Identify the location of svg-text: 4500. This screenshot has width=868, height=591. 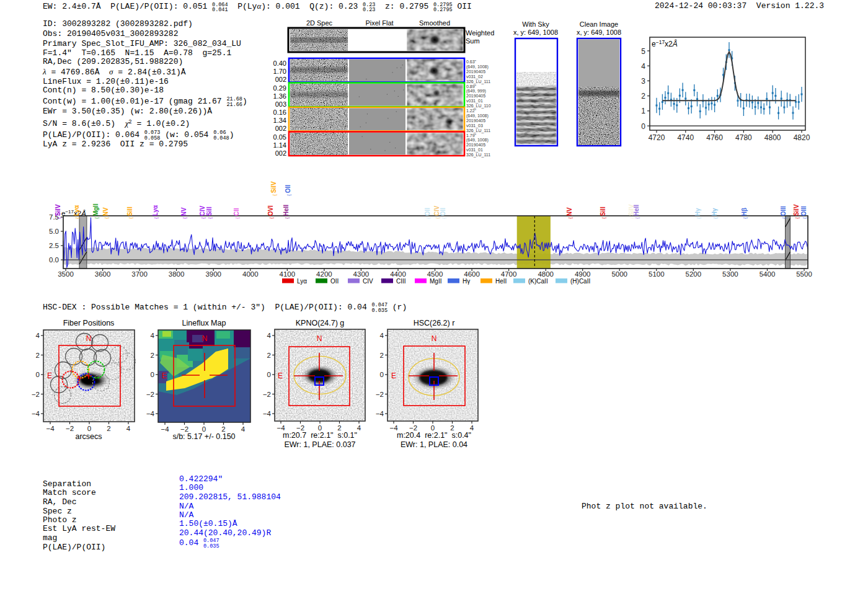
(435, 274).